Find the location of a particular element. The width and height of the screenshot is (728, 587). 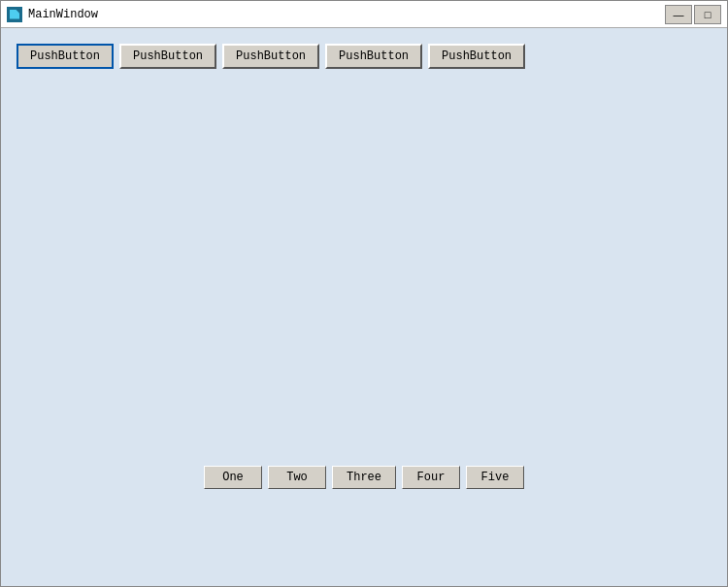

maximize-button: □ is located at coordinates (708, 15).